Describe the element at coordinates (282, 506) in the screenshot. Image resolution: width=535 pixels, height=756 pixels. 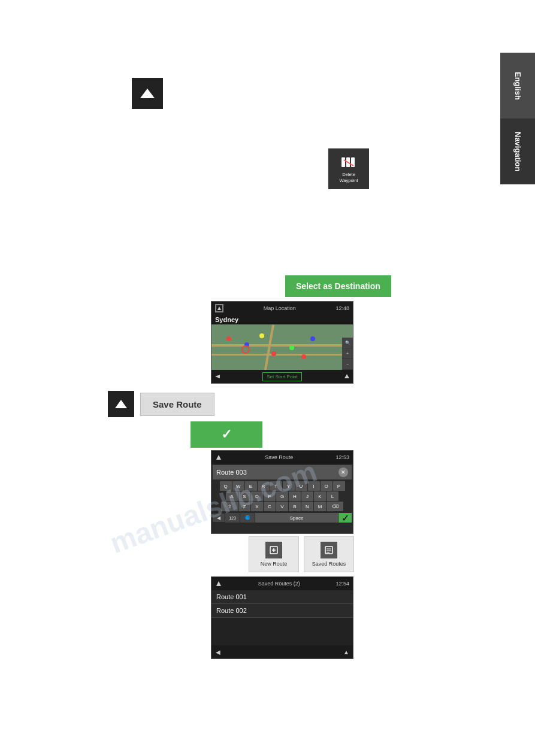
I see `key-v: V` at that location.